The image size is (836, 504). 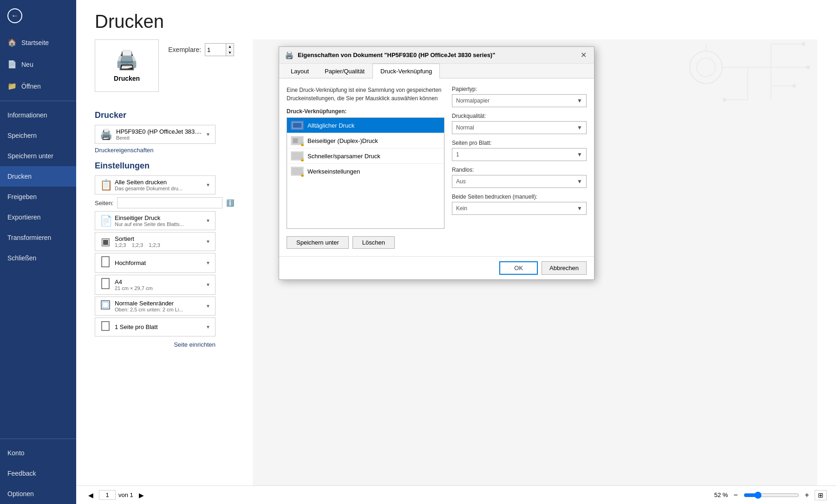 I want to click on zoom-bar: 52 % − + ⊞, so click(x=771, y=495).